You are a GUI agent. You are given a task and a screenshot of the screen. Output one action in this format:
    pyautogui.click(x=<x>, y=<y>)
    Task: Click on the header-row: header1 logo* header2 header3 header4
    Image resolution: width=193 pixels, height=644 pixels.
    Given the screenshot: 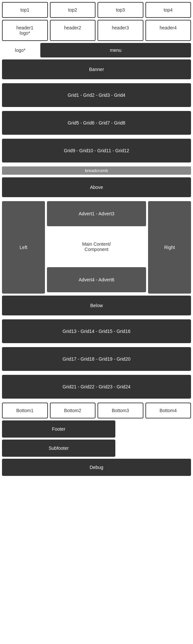 What is the action you would take?
    pyautogui.click(x=96, y=29)
    